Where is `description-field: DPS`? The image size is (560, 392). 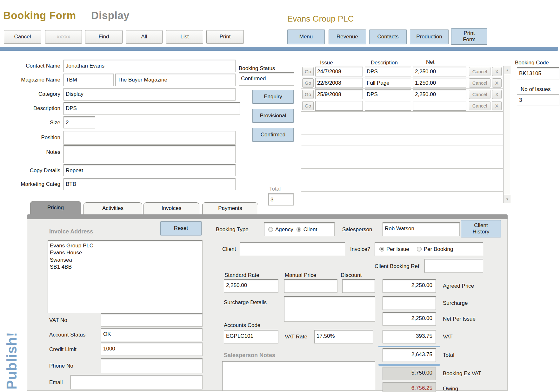
description-field: DPS is located at coordinates (152, 108).